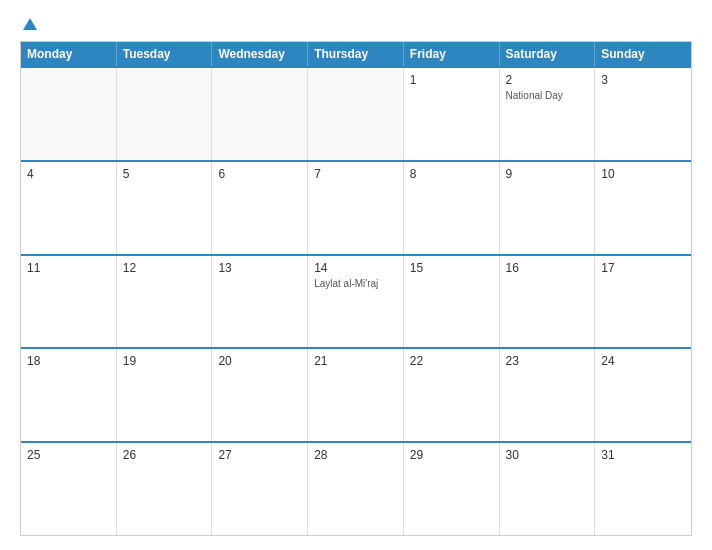 This screenshot has height=550, width=712. What do you see at coordinates (548, 489) in the screenshot?
I see `calendar-cell: 30` at bounding box center [548, 489].